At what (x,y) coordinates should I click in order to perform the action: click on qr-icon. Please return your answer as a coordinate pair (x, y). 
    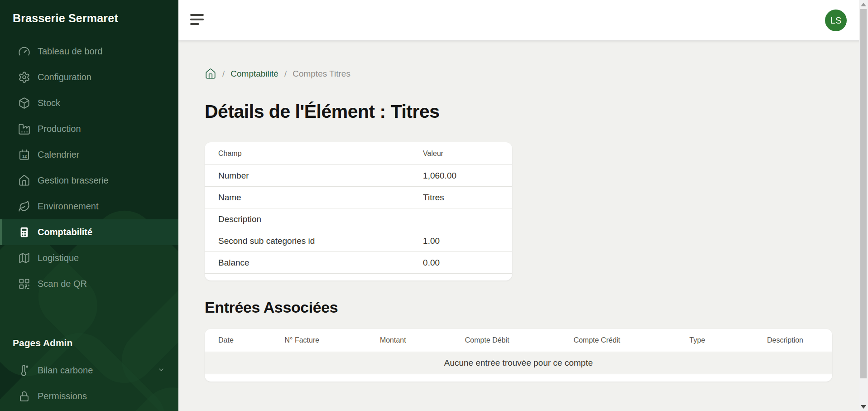
    Looking at the image, I should click on (24, 284).